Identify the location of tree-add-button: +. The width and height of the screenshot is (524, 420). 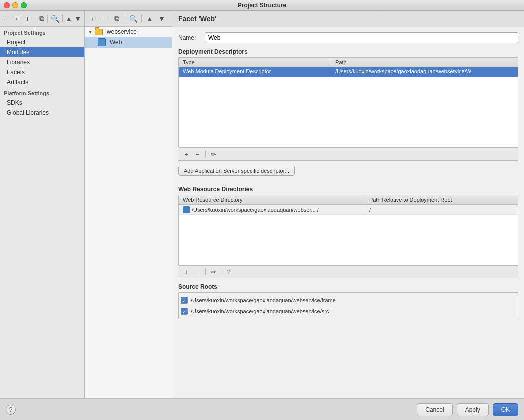
(93, 19).